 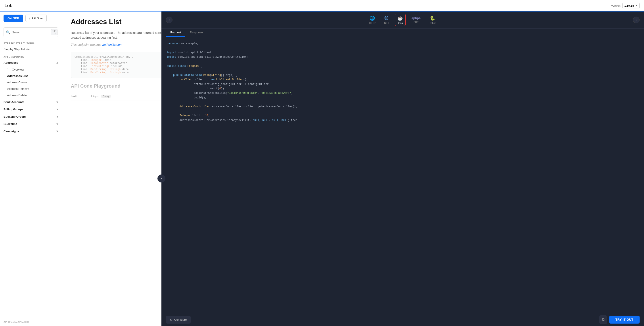 I want to click on version-label: Version, so click(x=616, y=6).